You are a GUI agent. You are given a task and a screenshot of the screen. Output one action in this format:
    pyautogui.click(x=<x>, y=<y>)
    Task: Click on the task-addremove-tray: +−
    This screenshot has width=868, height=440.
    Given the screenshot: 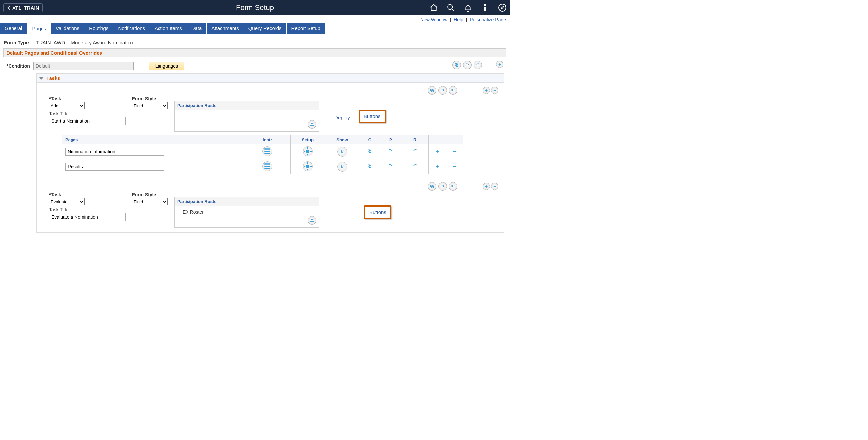 What is the action you would take?
    pyautogui.click(x=491, y=186)
    